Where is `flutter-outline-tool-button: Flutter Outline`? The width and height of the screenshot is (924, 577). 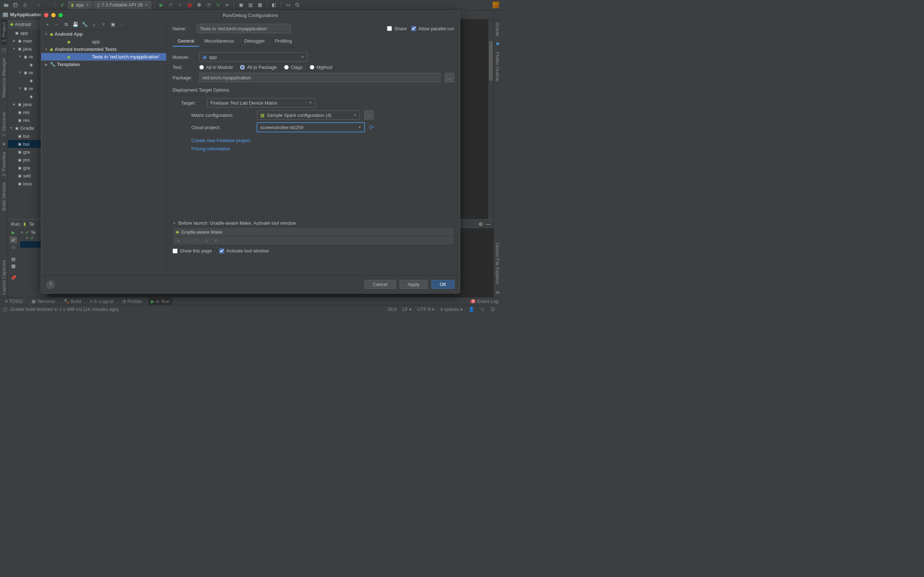
flutter-outline-tool-button: Flutter Outline is located at coordinates (498, 67).